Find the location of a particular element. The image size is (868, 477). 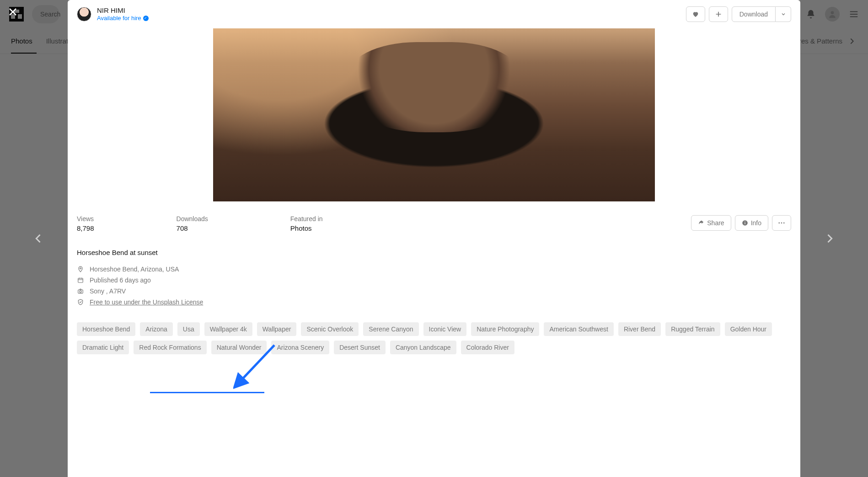

verified-icon: ✓ is located at coordinates (146, 18).